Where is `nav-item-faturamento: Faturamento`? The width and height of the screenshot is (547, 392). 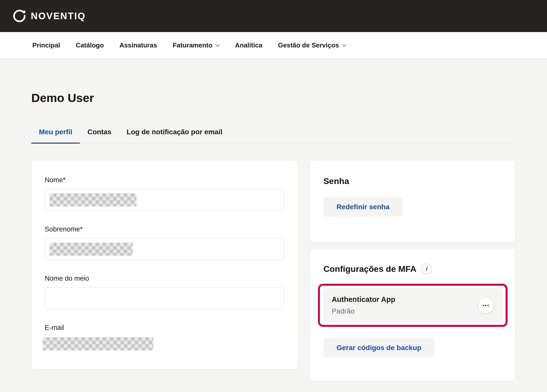
nav-item-faturamento: Faturamento is located at coordinates (196, 45).